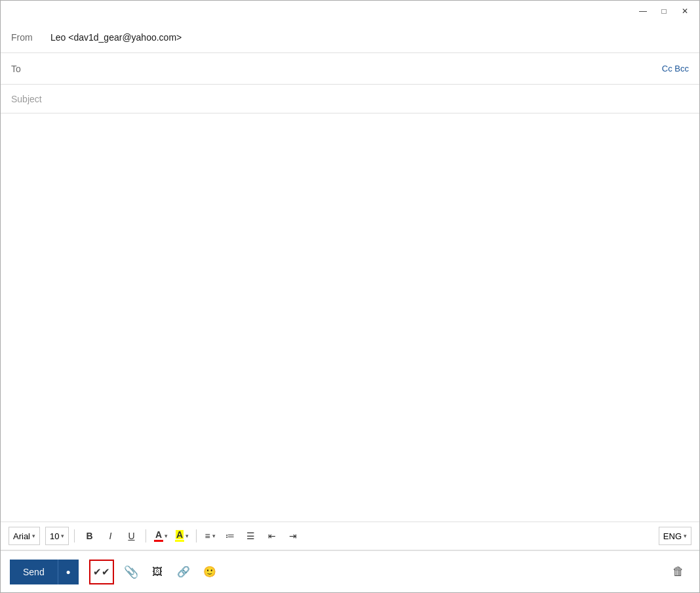  I want to click on align-icon: ≡, so click(207, 536).